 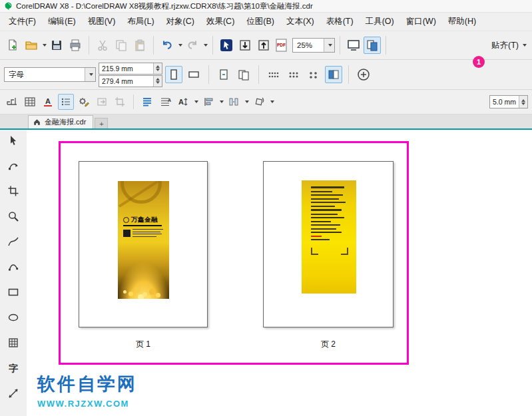 I want to click on shape-tool-button, so click(x=13, y=166).